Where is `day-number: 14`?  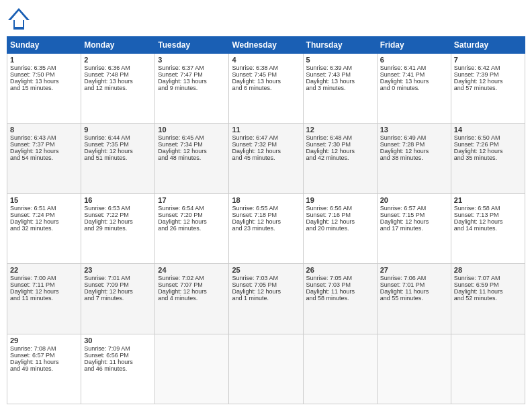
day-number: 14 is located at coordinates (488, 130).